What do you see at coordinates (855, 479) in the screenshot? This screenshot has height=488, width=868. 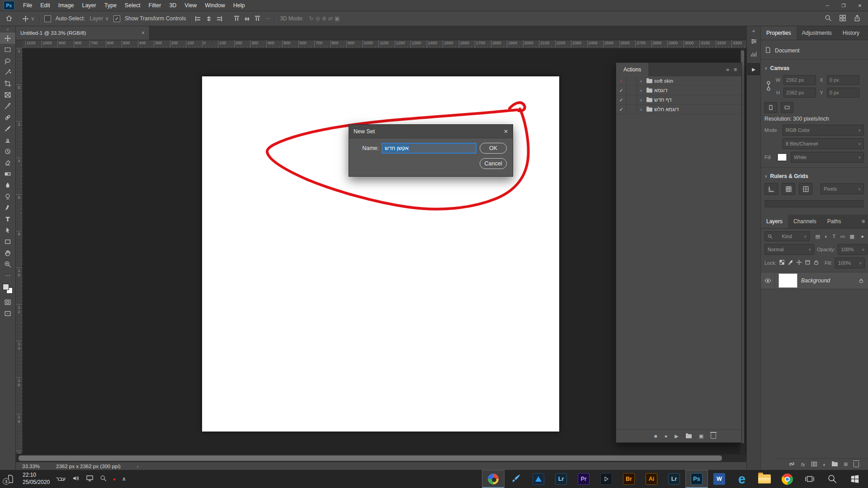 I see `taskbar-start-button` at bounding box center [855, 479].